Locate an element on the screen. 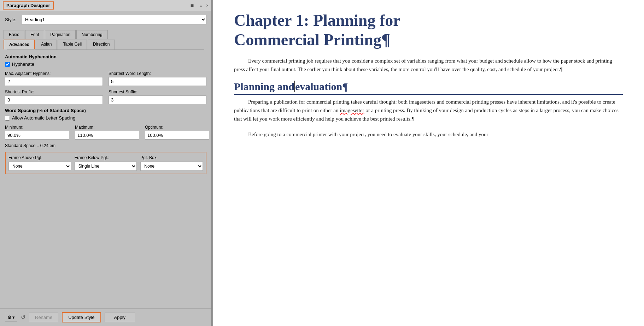 This screenshot has width=644, height=326. tab-advanced: Advanced is located at coordinates (19, 45).